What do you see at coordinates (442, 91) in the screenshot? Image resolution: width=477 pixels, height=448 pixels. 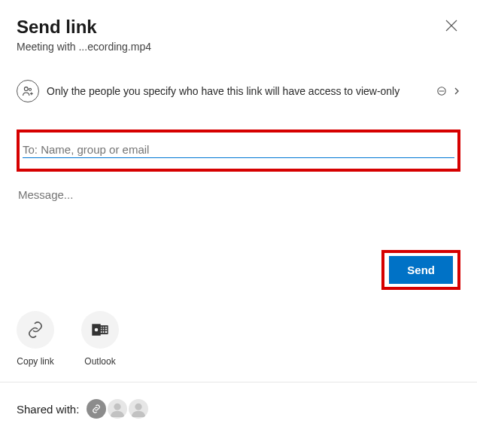 I see `deny-icon` at bounding box center [442, 91].